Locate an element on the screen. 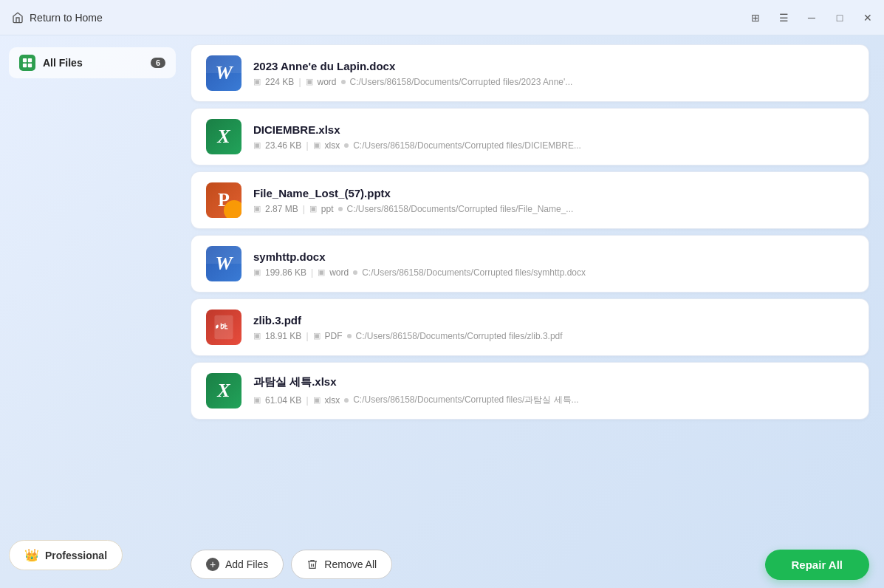 This screenshot has width=884, height=588. file-icon-wrap: P is located at coordinates (224, 200).